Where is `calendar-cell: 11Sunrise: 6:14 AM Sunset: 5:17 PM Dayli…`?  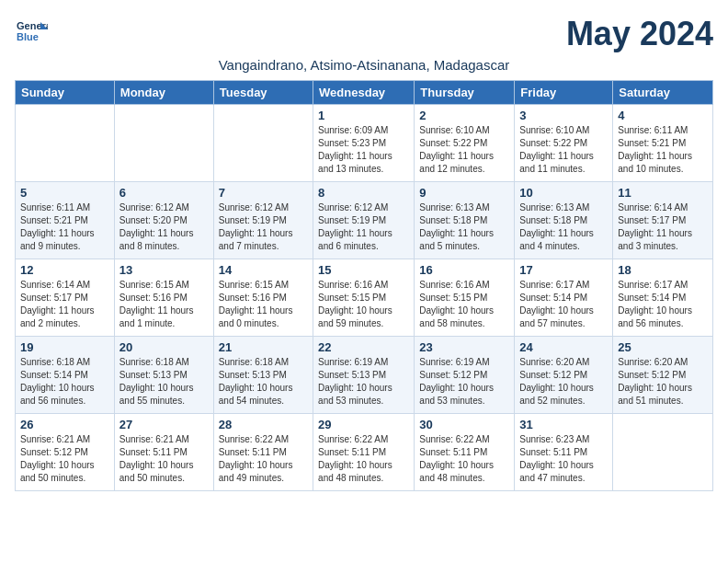 calendar-cell: 11Sunrise: 6:14 AM Sunset: 5:17 PM Dayli… is located at coordinates (664, 221).